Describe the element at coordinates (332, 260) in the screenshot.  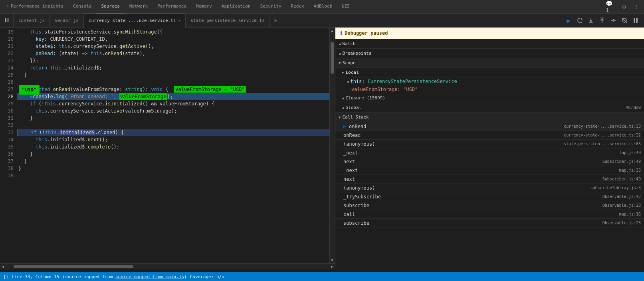
I see `scroll-down-btn: ▼` at that location.